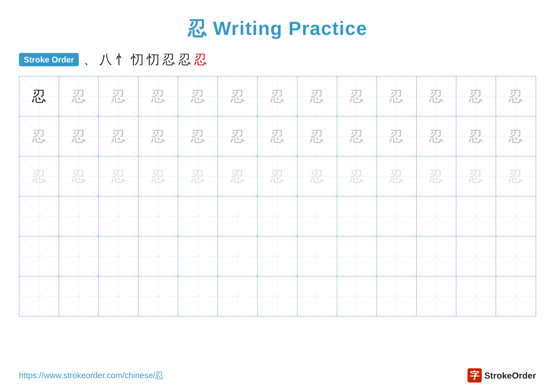  Describe the element at coordinates (91, 375) in the screenshot. I see `footer-link: https://www.strokeorder.com/chinese/忍` at that location.